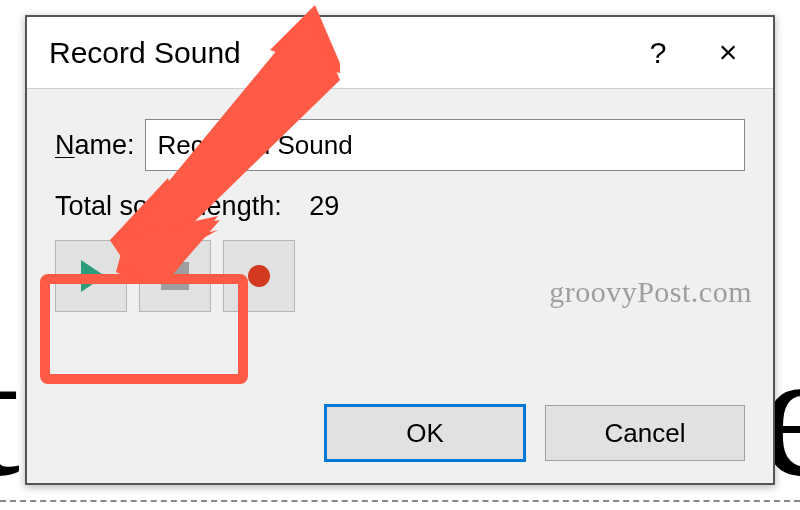  What do you see at coordinates (259, 276) in the screenshot?
I see `record-icon` at bounding box center [259, 276].